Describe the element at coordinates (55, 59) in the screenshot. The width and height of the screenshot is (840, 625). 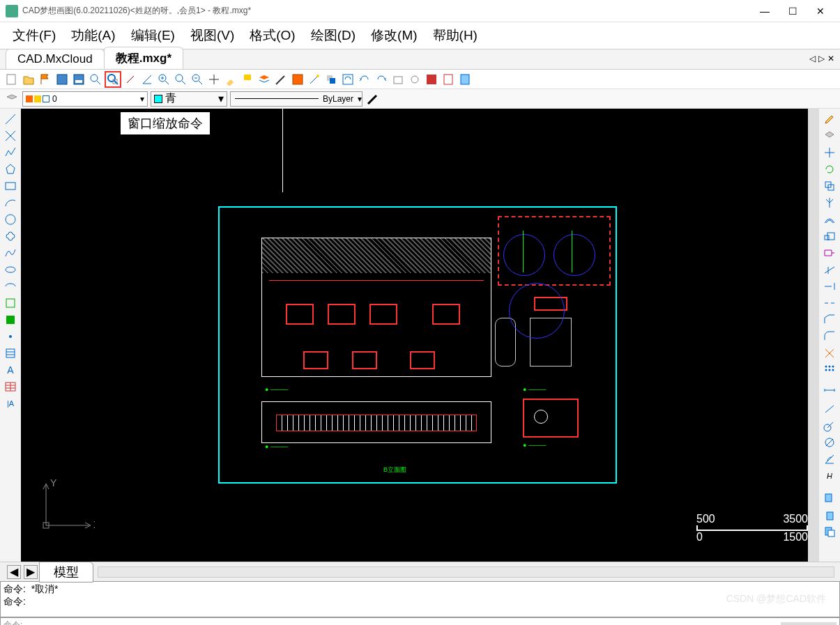
I see `tab-cad-cloud: CAD.MxCloud` at that location.